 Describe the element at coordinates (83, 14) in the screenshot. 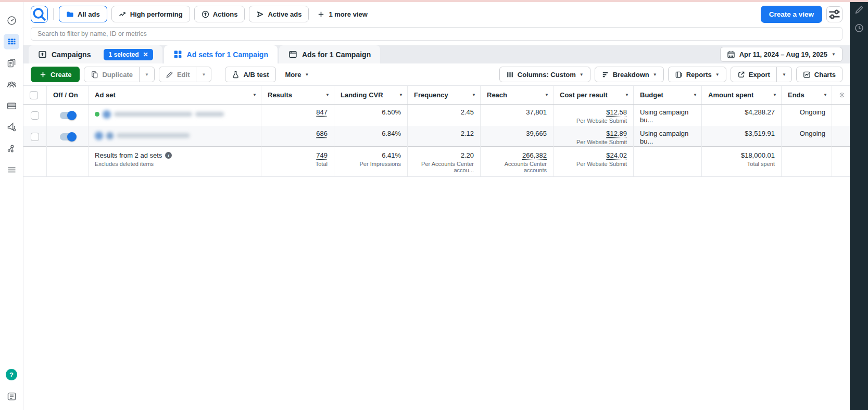

I see `view-chip-all-ads: All ads` at that location.